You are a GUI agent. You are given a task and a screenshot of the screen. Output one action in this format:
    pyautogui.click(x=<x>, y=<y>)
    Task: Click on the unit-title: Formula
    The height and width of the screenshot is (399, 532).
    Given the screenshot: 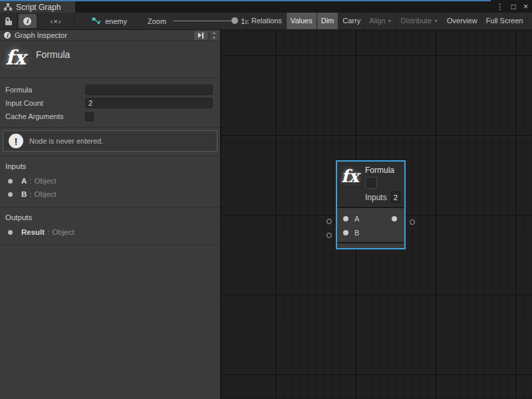 What is the action you would take?
    pyautogui.click(x=53, y=60)
    